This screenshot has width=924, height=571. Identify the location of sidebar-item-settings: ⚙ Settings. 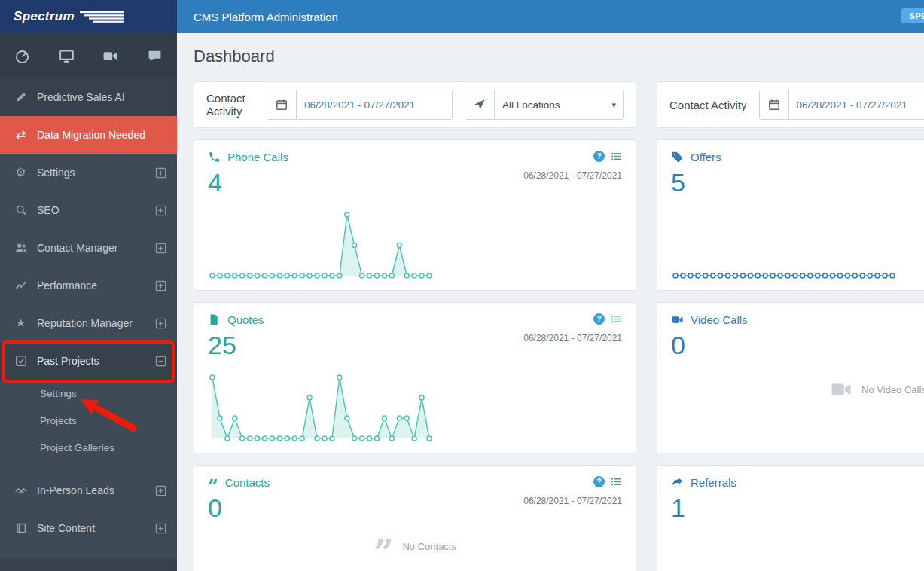
(89, 173).